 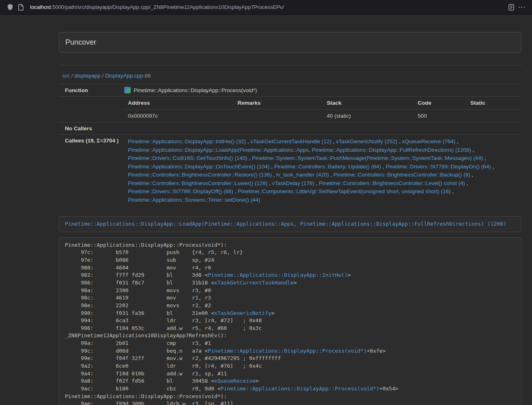 What do you see at coordinates (276, 103) in the screenshot?
I see `col-header-remarks: Remarks` at bounding box center [276, 103].